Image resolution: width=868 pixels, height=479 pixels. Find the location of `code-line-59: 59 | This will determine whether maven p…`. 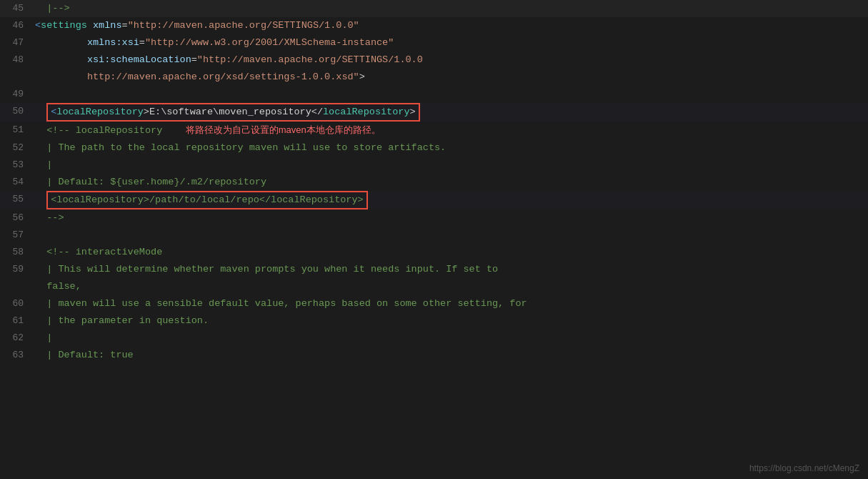

code-line-59: 59 | This will determine whether maven p… is located at coordinates (434, 270).